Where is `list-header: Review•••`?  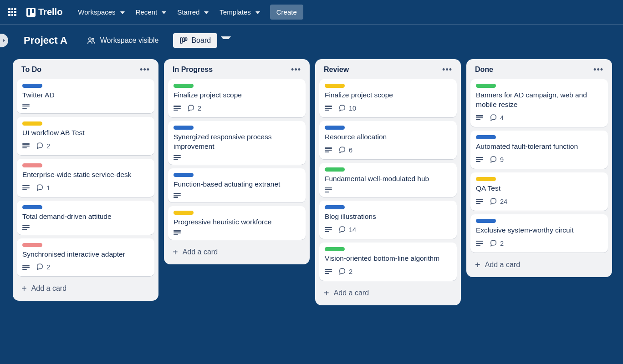
list-header: Review••• is located at coordinates (388, 70).